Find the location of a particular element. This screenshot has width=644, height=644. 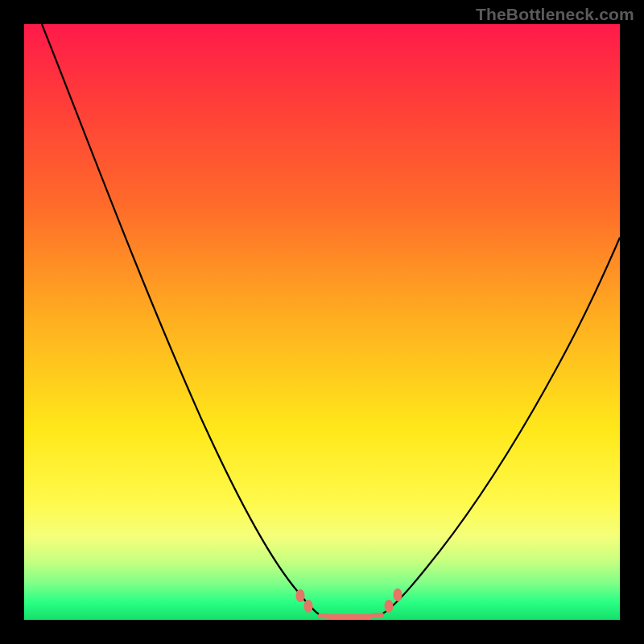

left-marker-cluster is located at coordinates (304, 601).